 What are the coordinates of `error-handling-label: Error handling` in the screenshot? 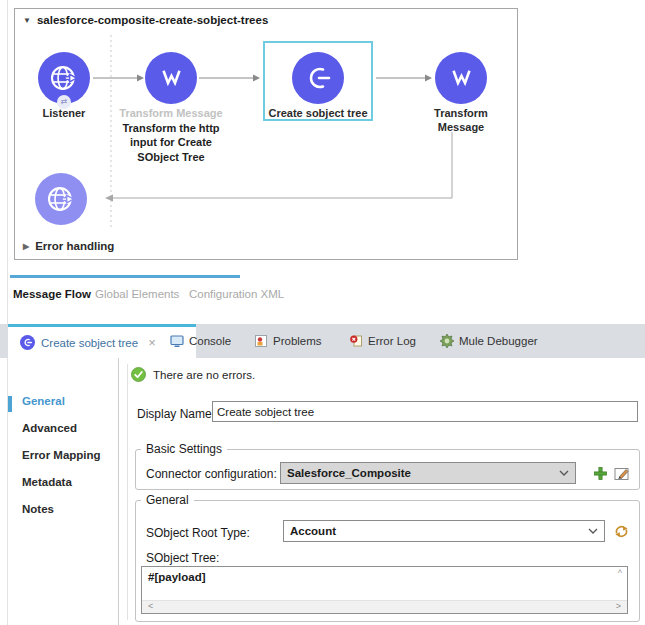 It's located at (74, 246).